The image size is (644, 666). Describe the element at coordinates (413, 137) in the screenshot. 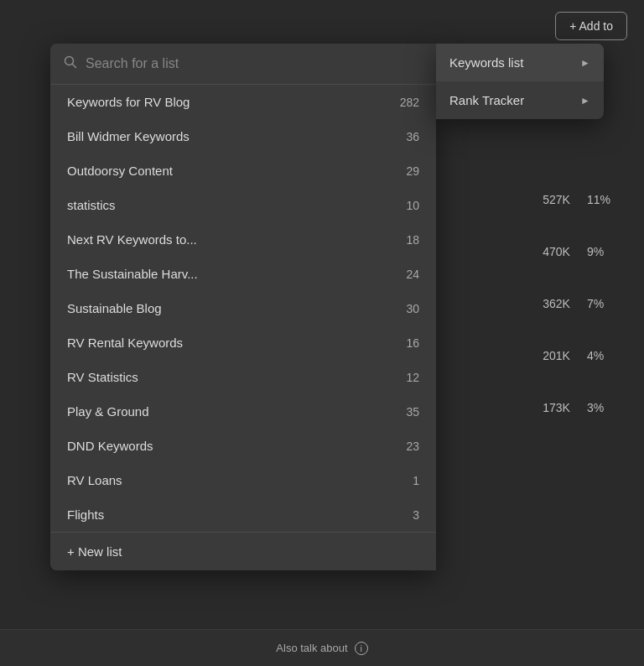

I see `list-item-count: 36` at that location.